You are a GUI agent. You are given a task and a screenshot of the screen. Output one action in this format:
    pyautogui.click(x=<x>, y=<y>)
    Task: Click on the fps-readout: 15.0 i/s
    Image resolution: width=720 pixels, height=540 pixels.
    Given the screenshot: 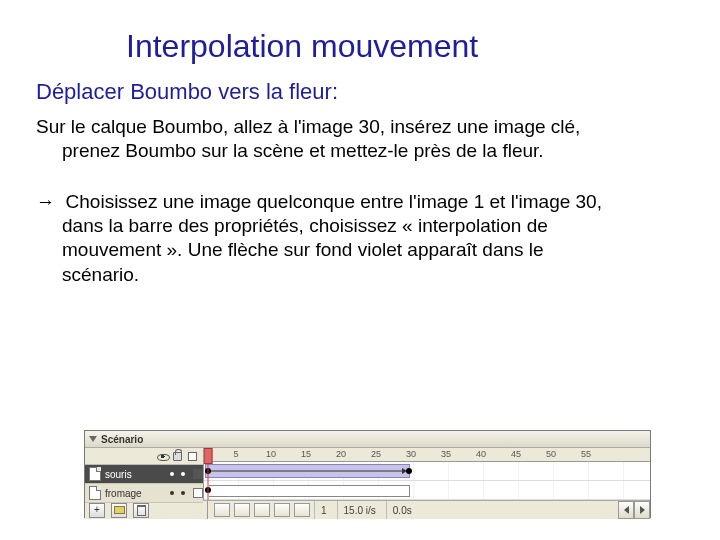 What is the action you would take?
    pyautogui.click(x=360, y=510)
    